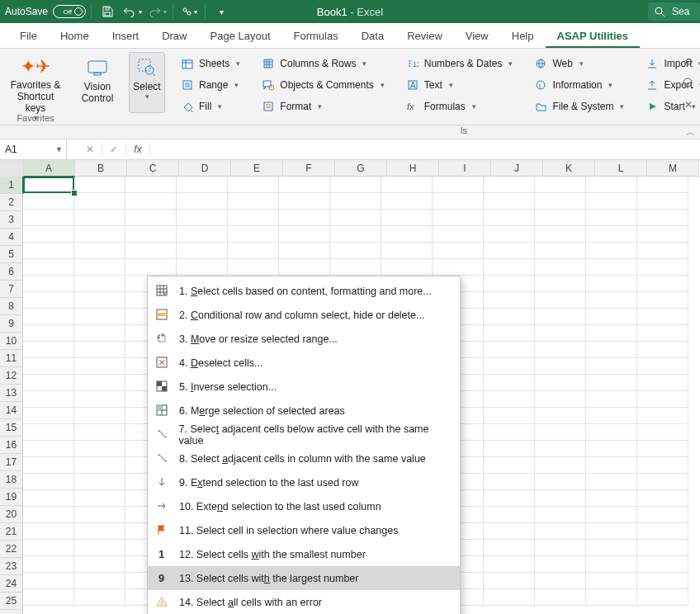  What do you see at coordinates (523, 36) in the screenshot?
I see `tab-help: Help` at bounding box center [523, 36].